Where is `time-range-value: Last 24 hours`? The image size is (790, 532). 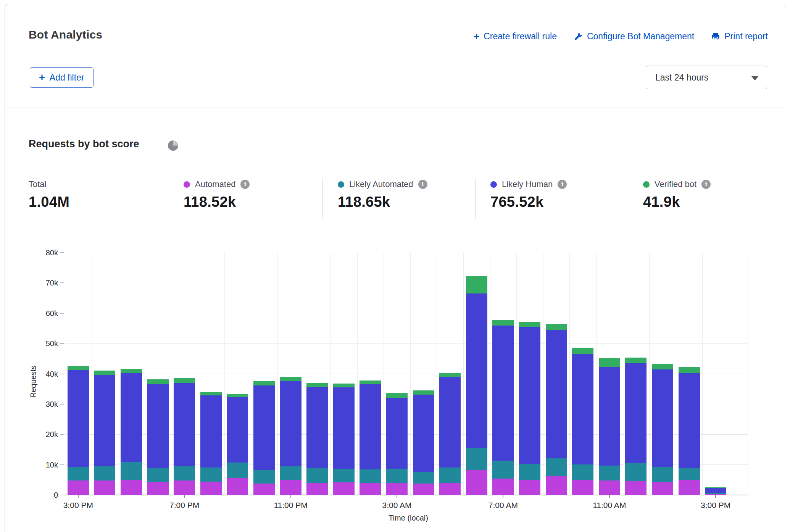 time-range-value: Last 24 hours is located at coordinates (682, 78).